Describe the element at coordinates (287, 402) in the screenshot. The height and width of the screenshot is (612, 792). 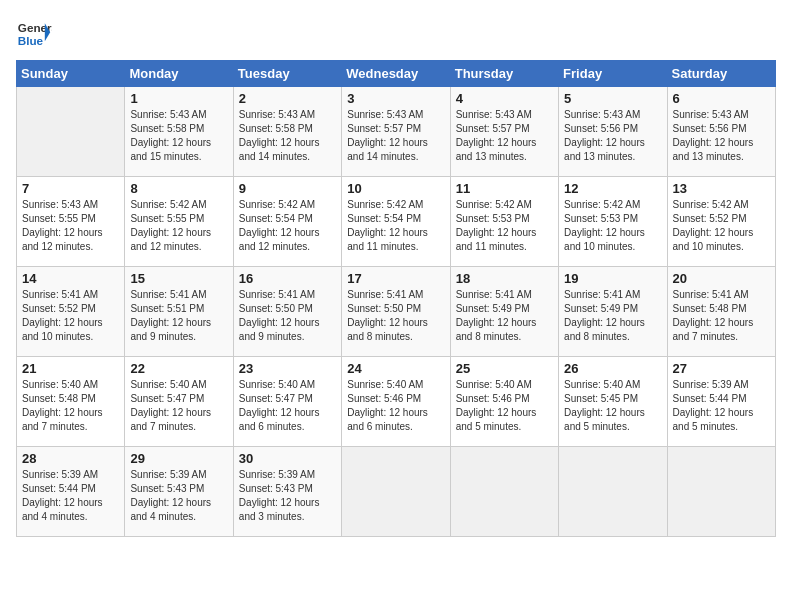
I see `calendar-cell: 23Sunrise: 5:40 AM Sunset: 5:47 PM Dayli…` at that location.